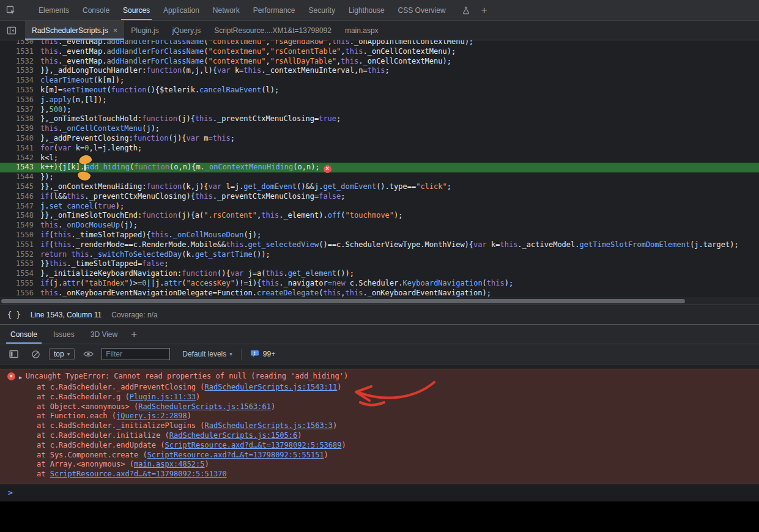  What do you see at coordinates (163, 397) in the screenshot?
I see `stack-link: Plugin.js:11:33` at bounding box center [163, 397].